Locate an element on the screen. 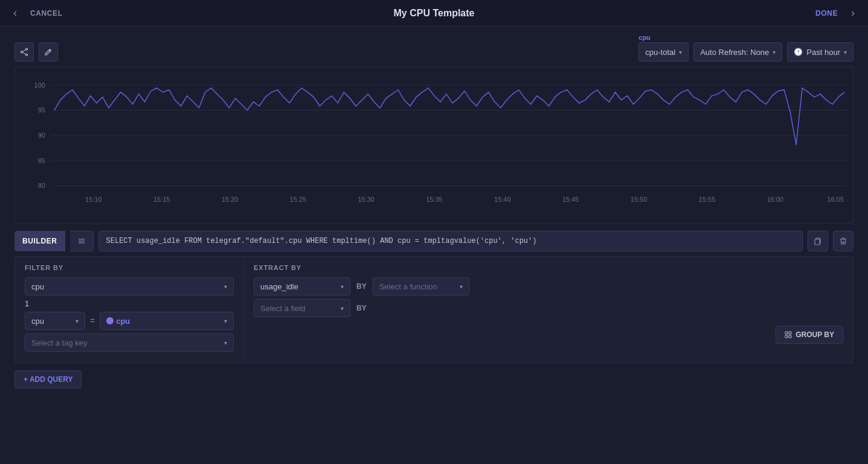 Image resolution: width=868 pixels, height=464 pixels. svg-text: 15:50 is located at coordinates (639, 199).